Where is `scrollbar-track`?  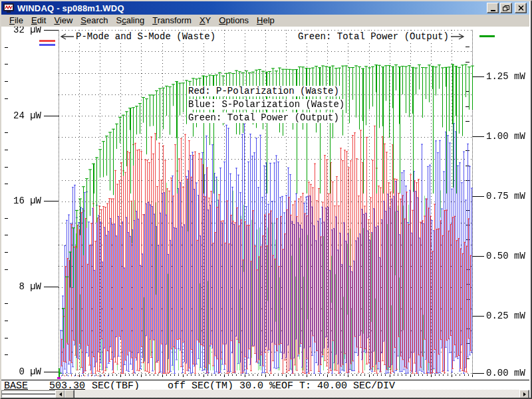
scrollbar-track is located at coordinates (293, 394).